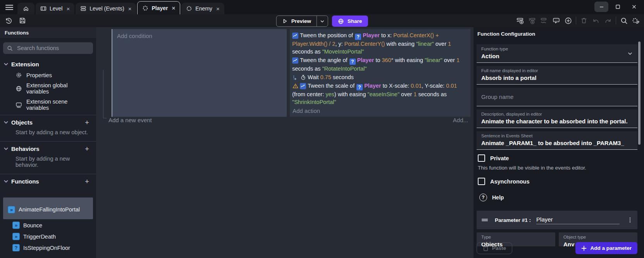  Describe the element at coordinates (481, 182) in the screenshot. I see `asynchronous-checkbox` at that location.